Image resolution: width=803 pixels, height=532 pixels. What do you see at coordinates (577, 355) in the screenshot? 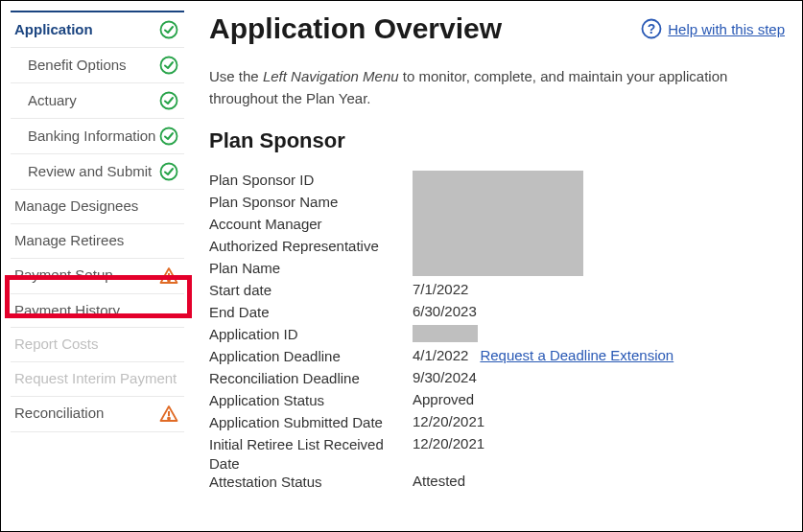
I see `request-deadline-extension-link: Request a Deadline Extension` at bounding box center [577, 355].